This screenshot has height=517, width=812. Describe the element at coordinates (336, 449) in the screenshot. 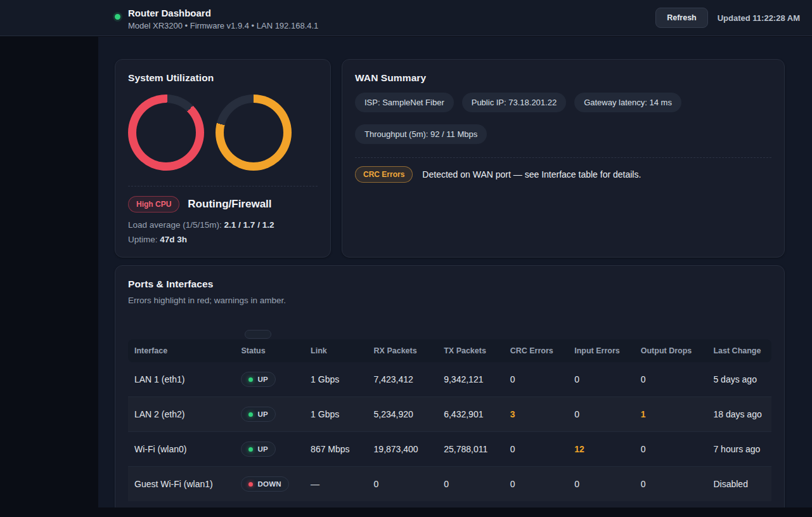

I see `link-cell: 867 Mbps` at that location.